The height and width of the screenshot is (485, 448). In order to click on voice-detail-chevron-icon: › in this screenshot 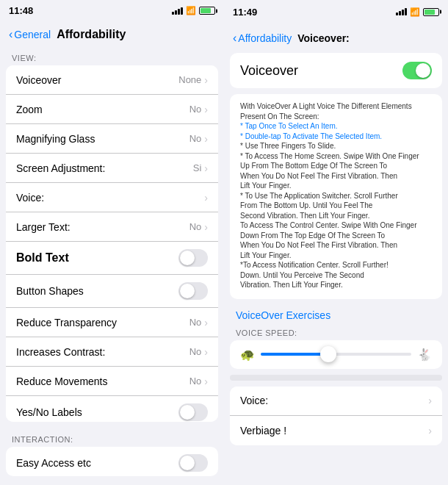, I will do `click(430, 400)`.